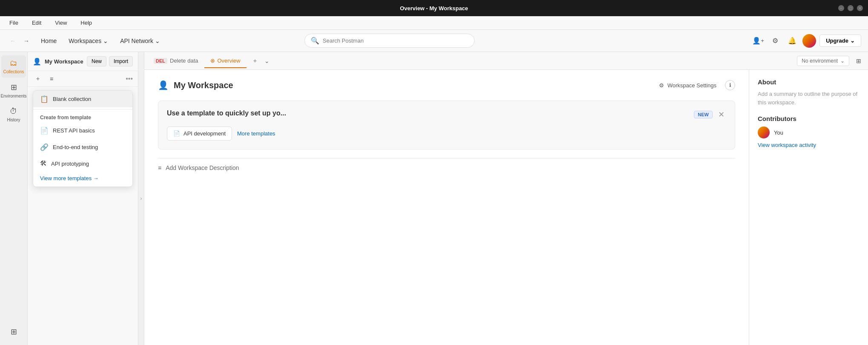 The width and height of the screenshot is (868, 345). I want to click on person-icon: 👤, so click(37, 61).